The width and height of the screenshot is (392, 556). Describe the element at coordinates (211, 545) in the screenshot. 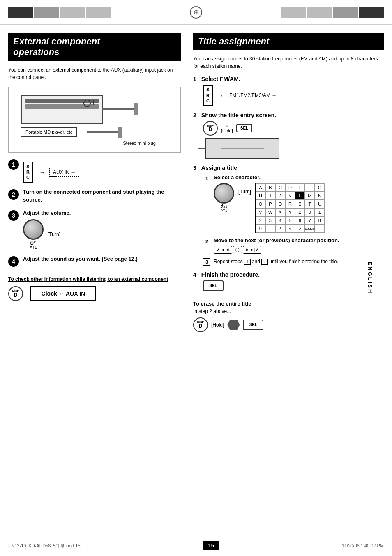

I see `page-number: 15` at that location.